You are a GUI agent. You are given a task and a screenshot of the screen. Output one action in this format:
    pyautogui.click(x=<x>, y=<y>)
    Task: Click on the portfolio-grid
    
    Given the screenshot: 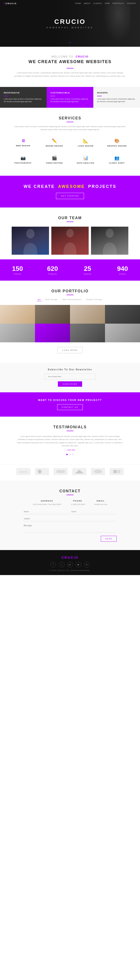 What is the action you would take?
    pyautogui.click(x=70, y=324)
    